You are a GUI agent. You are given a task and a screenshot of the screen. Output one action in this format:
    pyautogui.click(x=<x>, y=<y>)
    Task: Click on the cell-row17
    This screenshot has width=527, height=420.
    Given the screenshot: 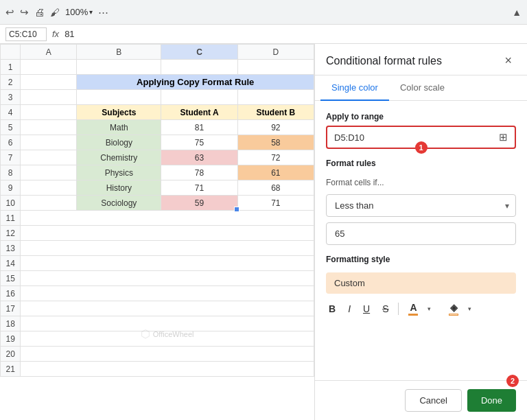 What is the action you would take?
    pyautogui.click(x=167, y=309)
    